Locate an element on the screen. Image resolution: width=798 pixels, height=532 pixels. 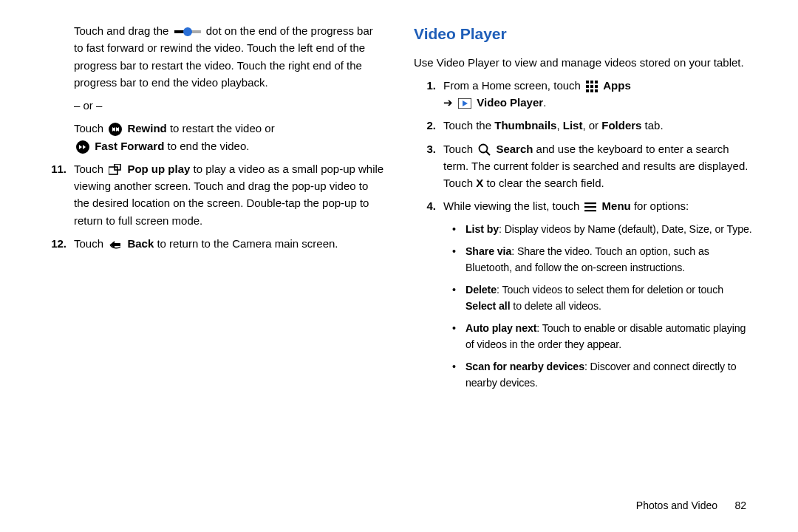
bullet-body: List by: Display videos by Name (default… is located at coordinates (609, 229).